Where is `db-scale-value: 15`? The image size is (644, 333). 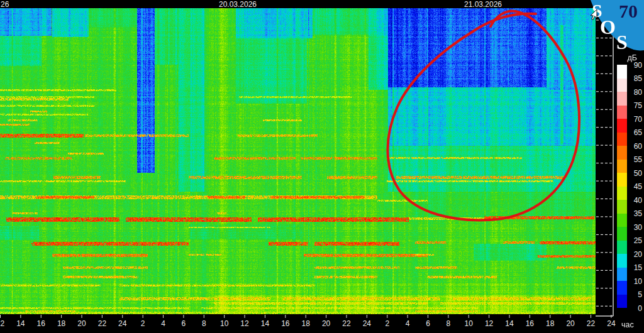
db-scale-value: 15 is located at coordinates (631, 268).